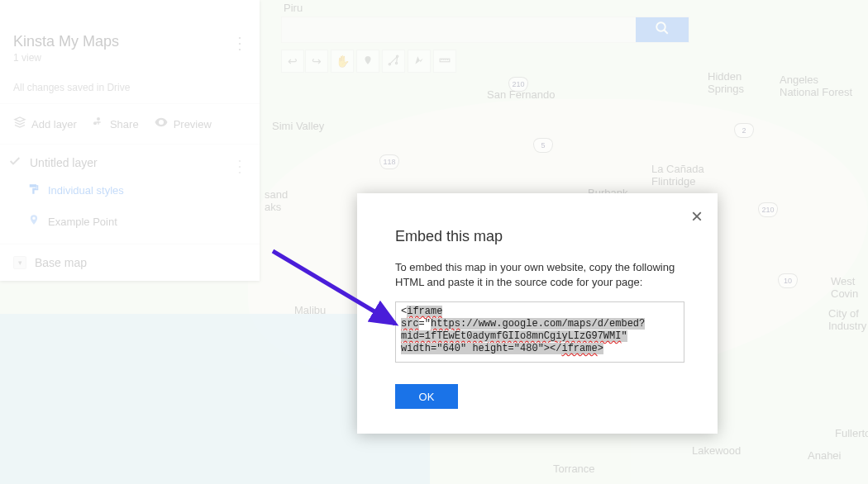  What do you see at coordinates (697, 216) in the screenshot?
I see `close-button: ×` at bounding box center [697, 216].